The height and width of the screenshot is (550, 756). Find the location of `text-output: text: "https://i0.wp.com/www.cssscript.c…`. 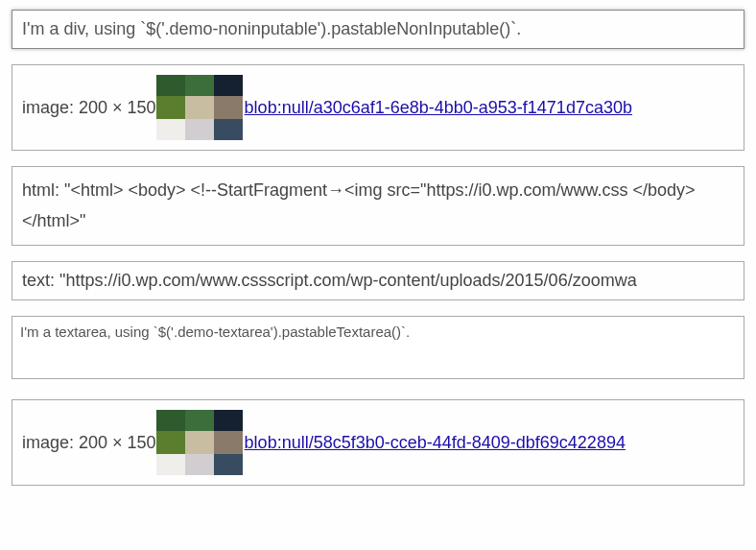

text-output: text: "https://i0.wp.com/www.cssscript.c… is located at coordinates (330, 280).